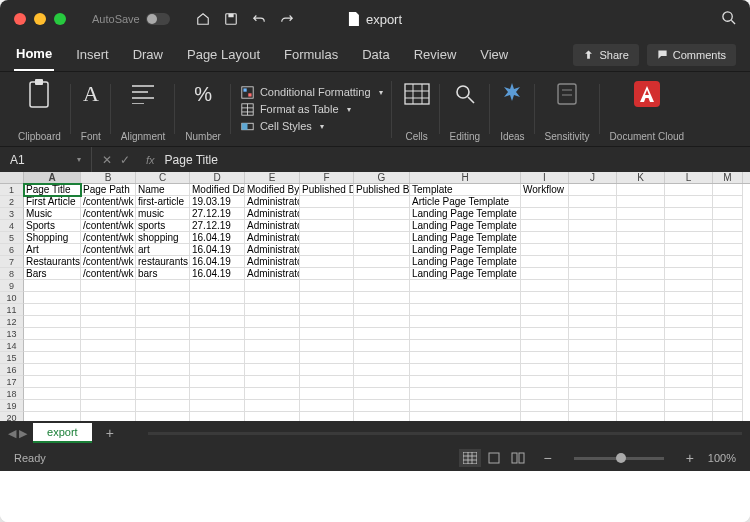 The image size is (750, 522). Describe the element at coordinates (466, 416) in the screenshot. I see `cell-H20` at that location.